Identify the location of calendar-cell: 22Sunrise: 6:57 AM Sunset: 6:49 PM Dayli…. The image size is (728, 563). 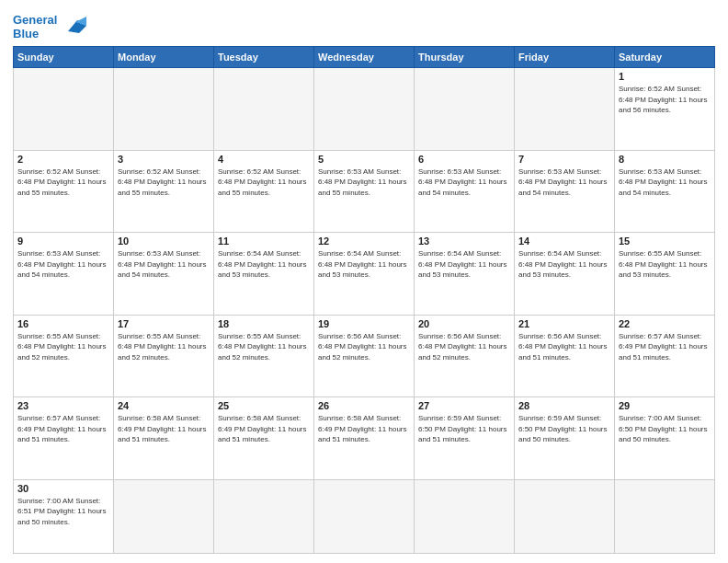
(665, 356).